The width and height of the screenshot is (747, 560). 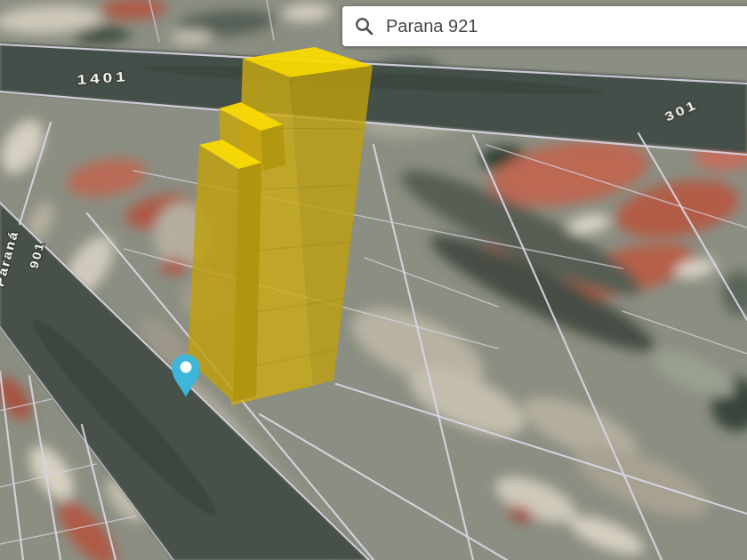 What do you see at coordinates (273, 148) in the screenshot?
I see `building-step-mid-side` at bounding box center [273, 148].